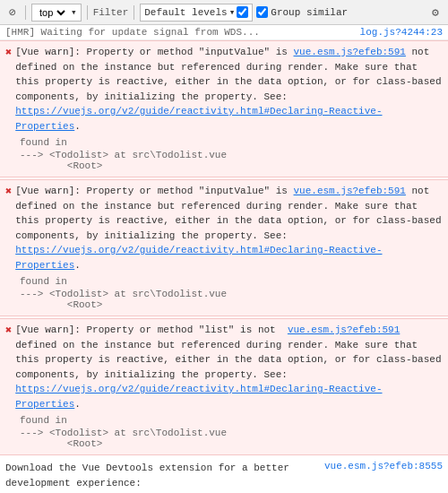  I want to click on group-similar-label: Group similar, so click(302, 13).